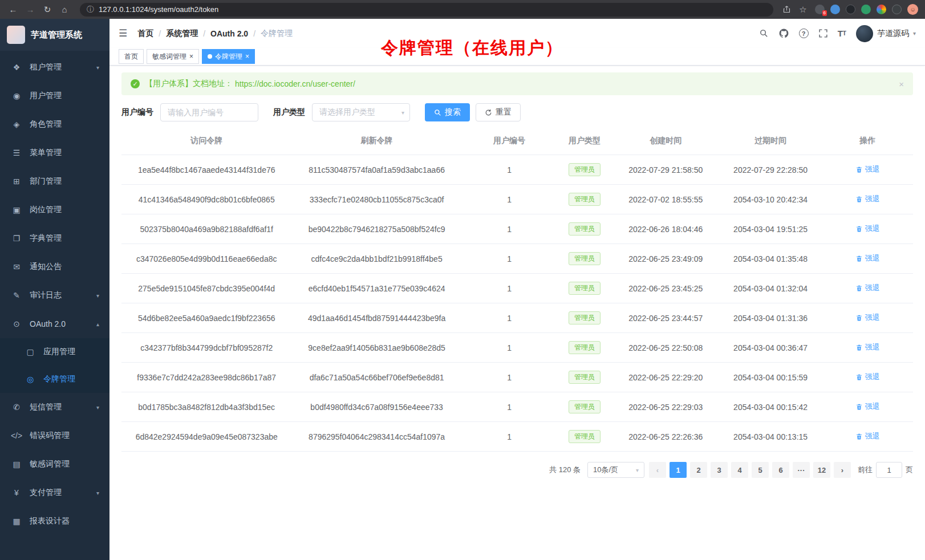  What do you see at coordinates (699, 470) in the screenshot?
I see `page-button-2: 2` at bounding box center [699, 470].